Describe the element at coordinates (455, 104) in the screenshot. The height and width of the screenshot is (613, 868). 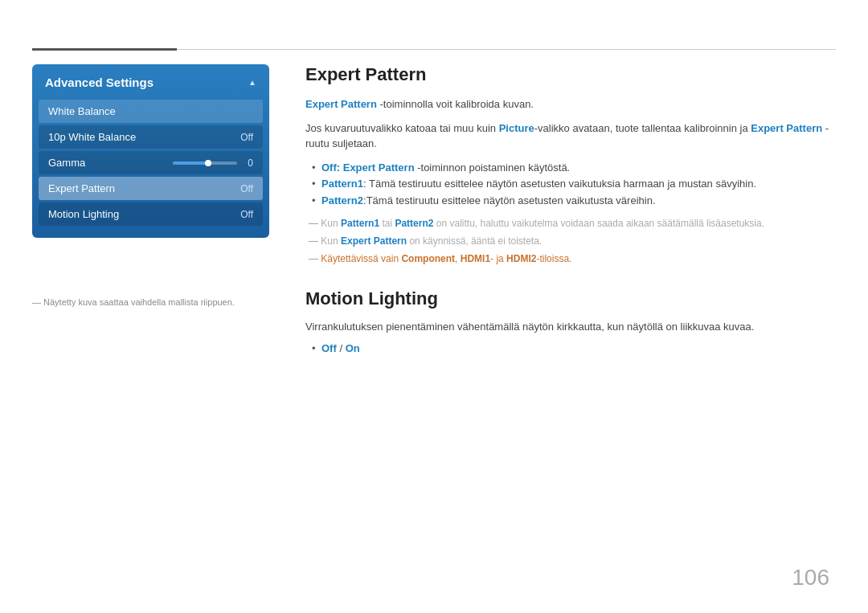
I see `intro1-suffix: -toiminnolla voit kalibroida kuvan.` at that location.